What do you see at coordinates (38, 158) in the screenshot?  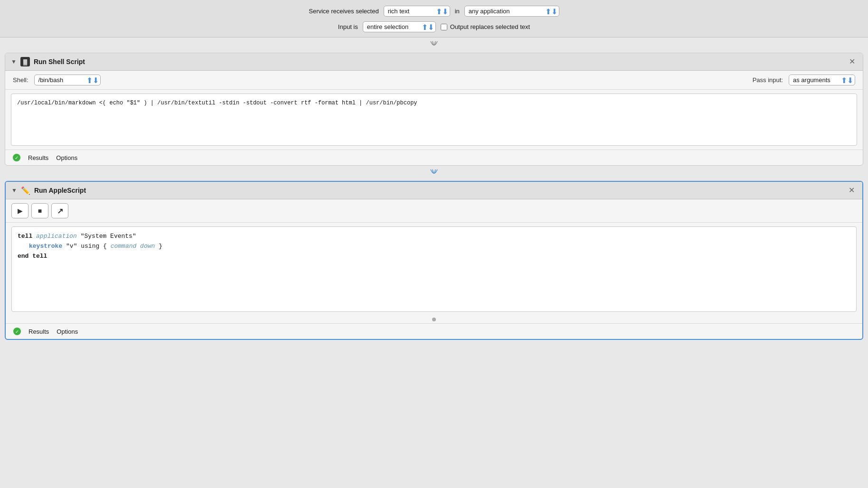 I see `shell-results-link: Results` at bounding box center [38, 158].